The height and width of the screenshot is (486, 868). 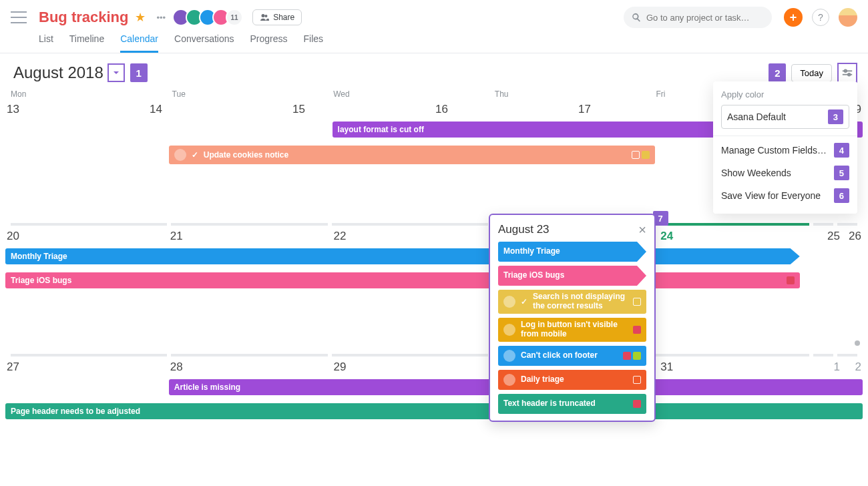 What do you see at coordinates (666, 367) in the screenshot?
I see `daynum: 31` at bounding box center [666, 367].